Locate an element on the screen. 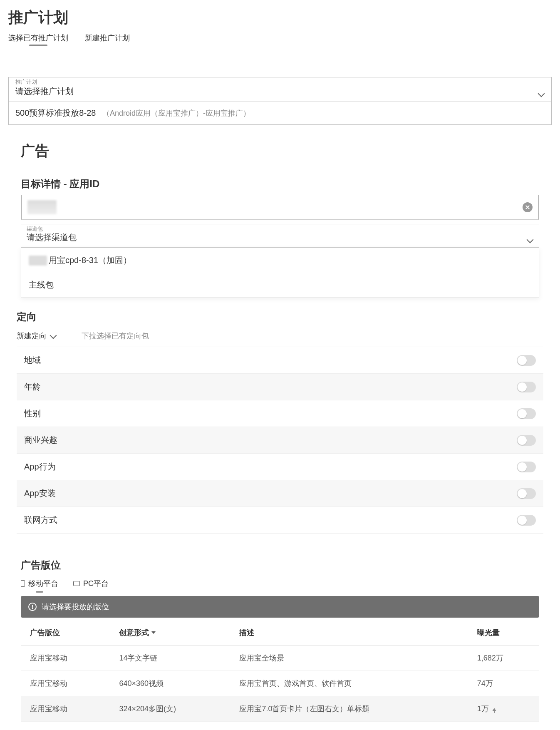  targeting-hint: 下拉选择已有定向包 is located at coordinates (115, 336).